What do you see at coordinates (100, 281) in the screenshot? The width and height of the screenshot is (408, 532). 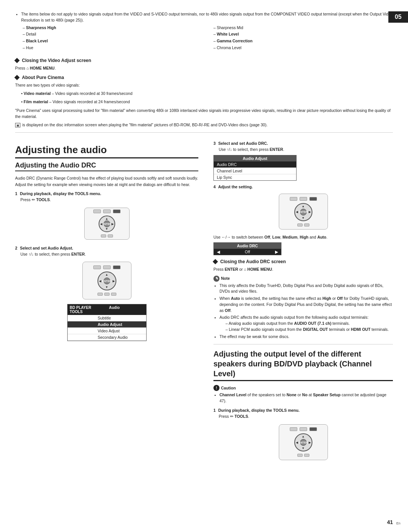 I see `arrow-left-2: ◀` at bounding box center [100, 281].